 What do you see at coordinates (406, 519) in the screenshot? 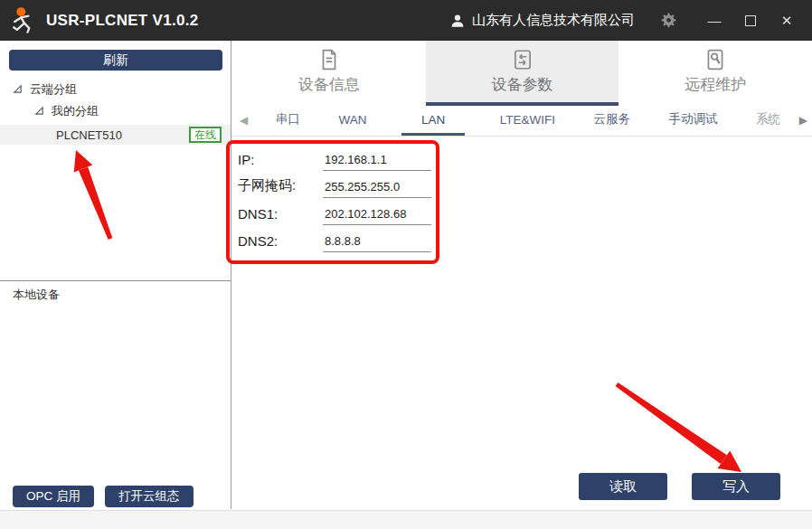
I see `status-bar` at bounding box center [406, 519].